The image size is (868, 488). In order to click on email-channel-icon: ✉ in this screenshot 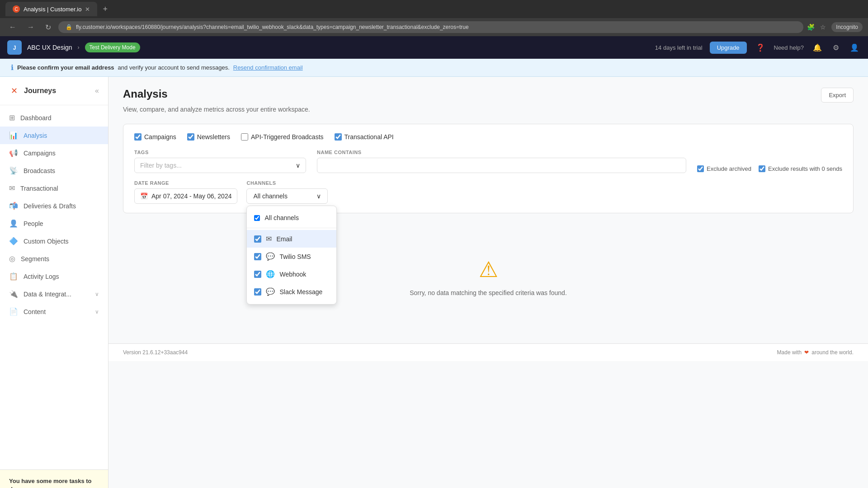, I will do `click(269, 239)`.